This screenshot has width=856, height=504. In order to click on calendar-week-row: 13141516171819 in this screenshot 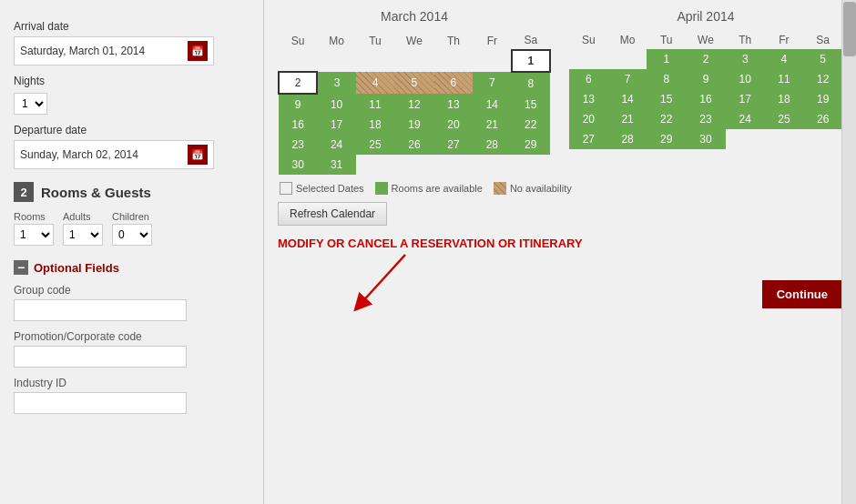, I will do `click(706, 99)`.